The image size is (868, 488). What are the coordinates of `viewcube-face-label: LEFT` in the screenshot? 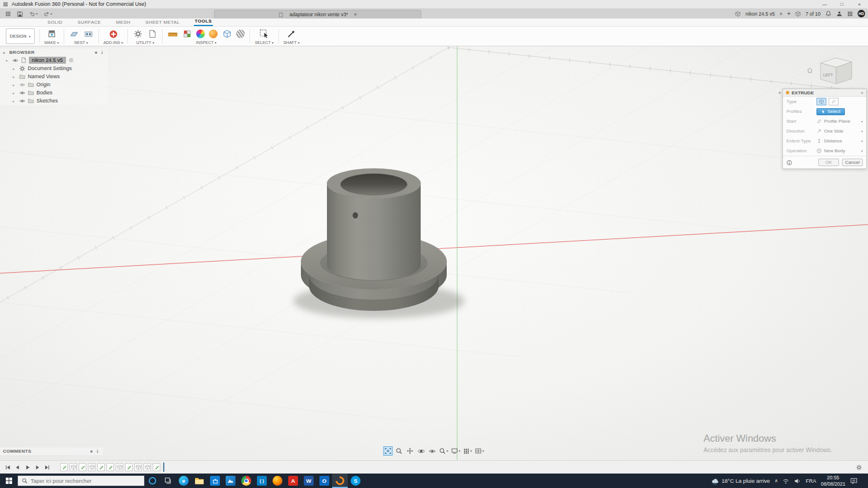 It's located at (828, 75).